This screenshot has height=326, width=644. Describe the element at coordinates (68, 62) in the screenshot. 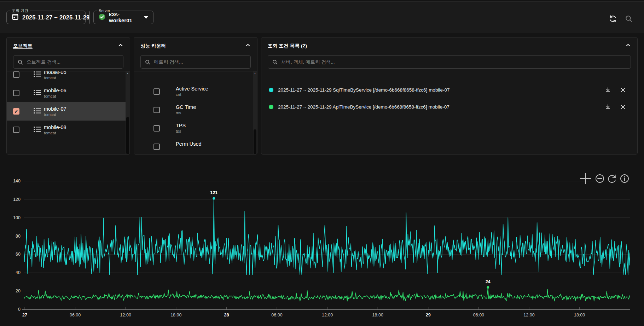

I see `objects-search-box` at that location.